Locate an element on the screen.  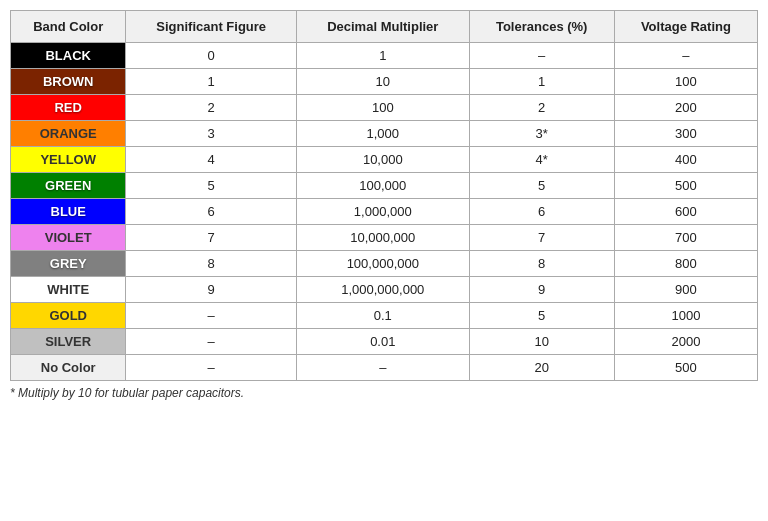
dec-mult-cell: 10,000 is located at coordinates (382, 160).